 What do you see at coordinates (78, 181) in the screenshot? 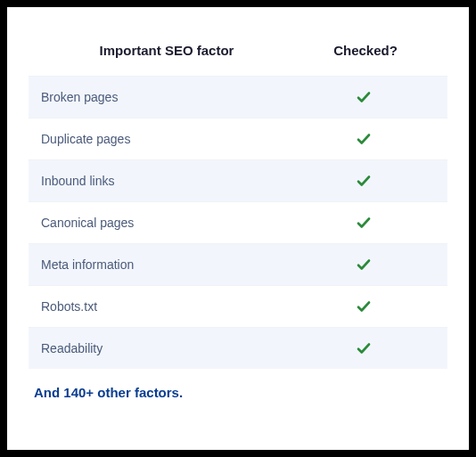
I see `factor-label: Inbound links` at bounding box center [78, 181].